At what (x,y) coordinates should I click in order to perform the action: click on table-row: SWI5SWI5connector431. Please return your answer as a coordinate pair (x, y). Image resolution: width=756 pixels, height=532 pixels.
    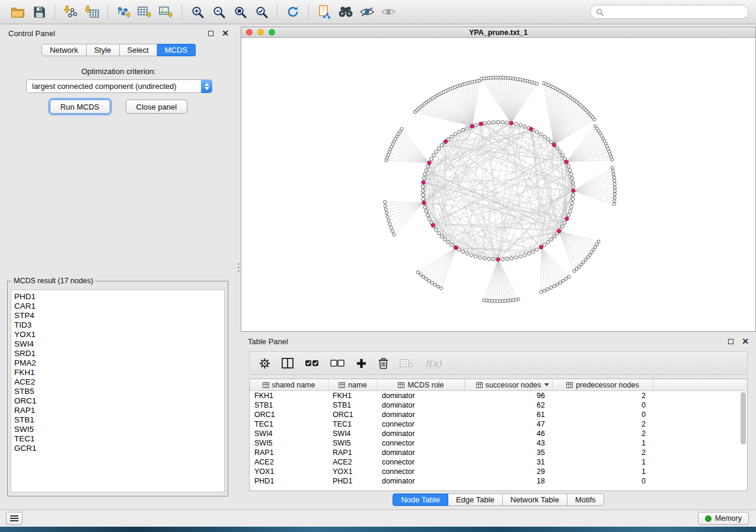
    Looking at the image, I should click on (498, 443).